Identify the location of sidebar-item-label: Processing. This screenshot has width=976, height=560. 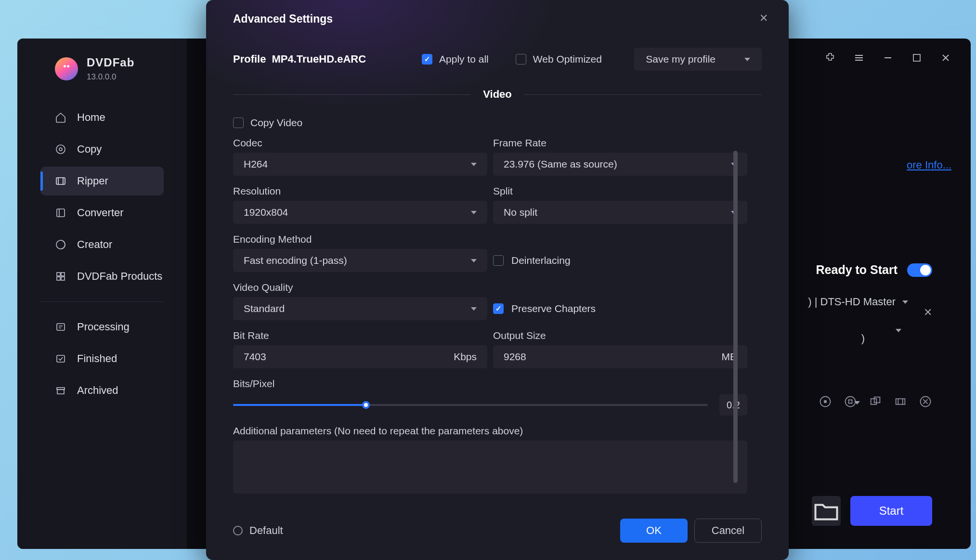
(103, 327).